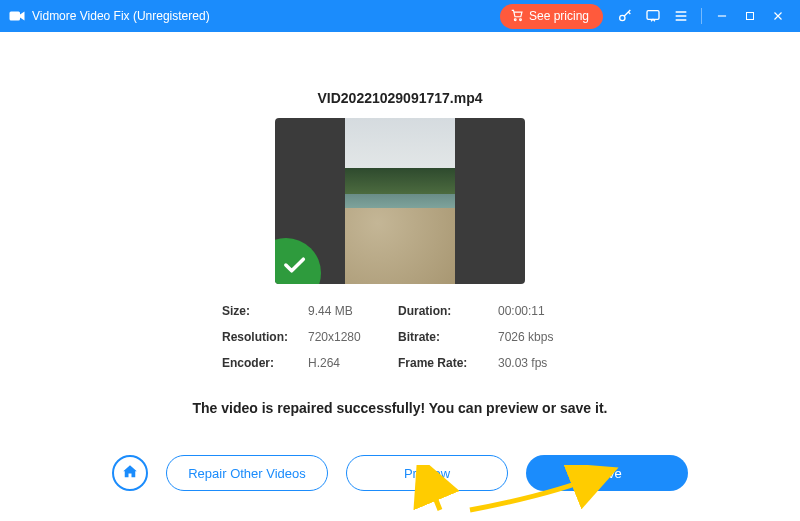 The width and height of the screenshot is (800, 521). Describe the element at coordinates (400, 408) in the screenshot. I see `status-message: The video is repaired successfully! You …` at that location.